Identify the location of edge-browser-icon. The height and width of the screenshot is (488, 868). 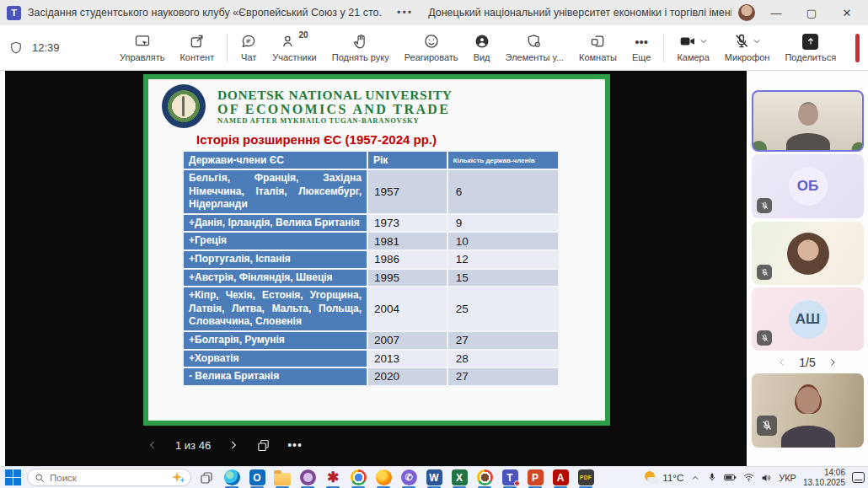
(232, 478).